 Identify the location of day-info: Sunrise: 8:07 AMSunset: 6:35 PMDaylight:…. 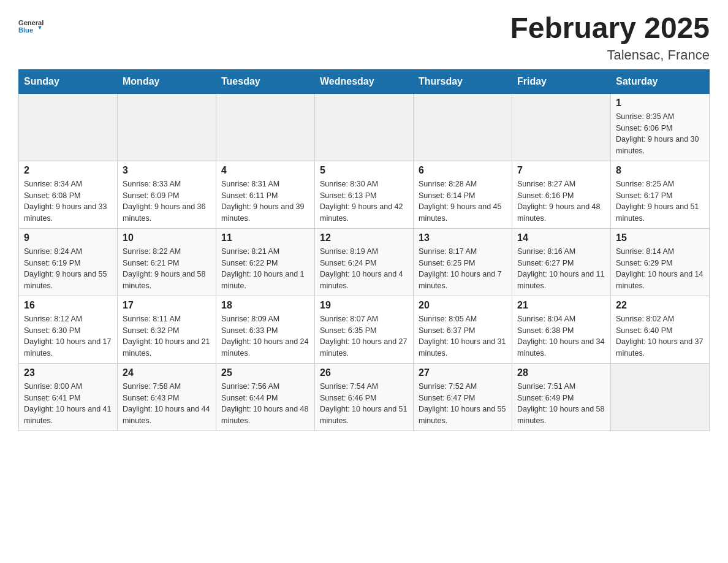
(364, 336).